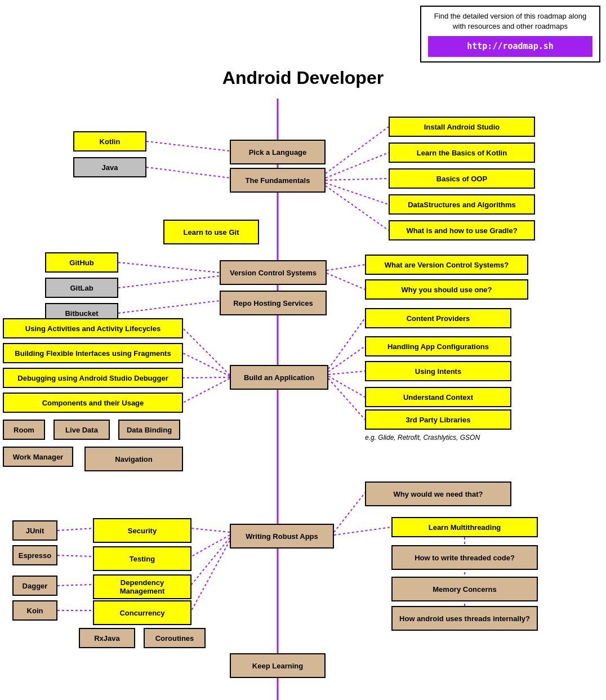  I want to click on node-fragments: Building Flexible Interfaces using Fragm…, so click(93, 353).